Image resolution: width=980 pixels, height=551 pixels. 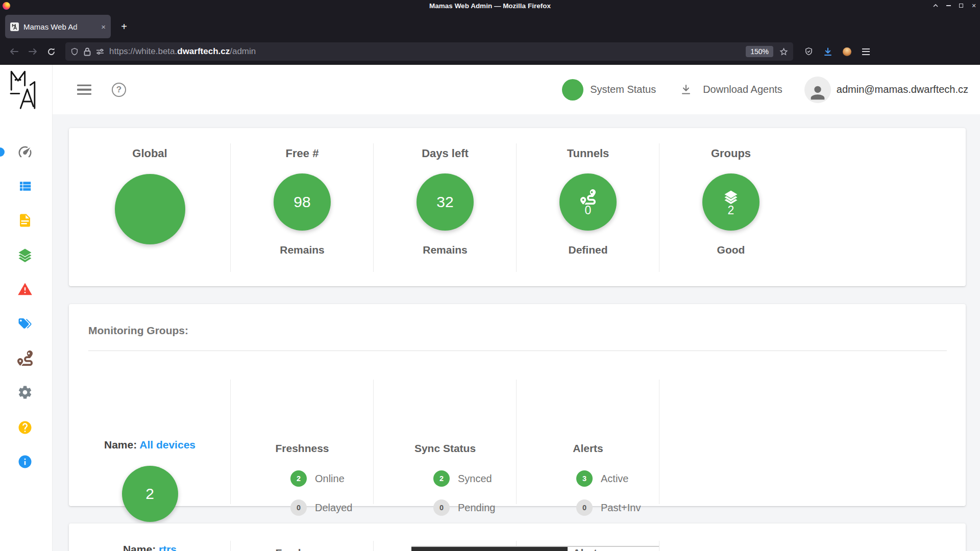 I want to click on sidebar-item-settings-gear-icon, so click(x=25, y=392).